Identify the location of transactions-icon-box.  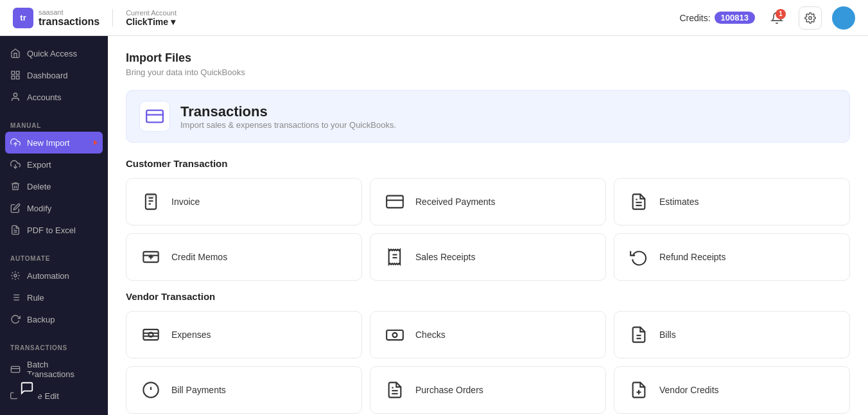
(155, 116).